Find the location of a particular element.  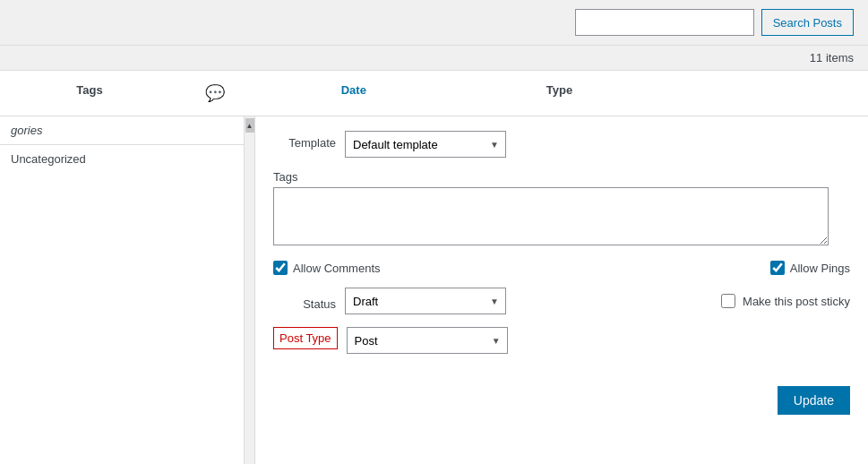

template-label: Template is located at coordinates (305, 140).